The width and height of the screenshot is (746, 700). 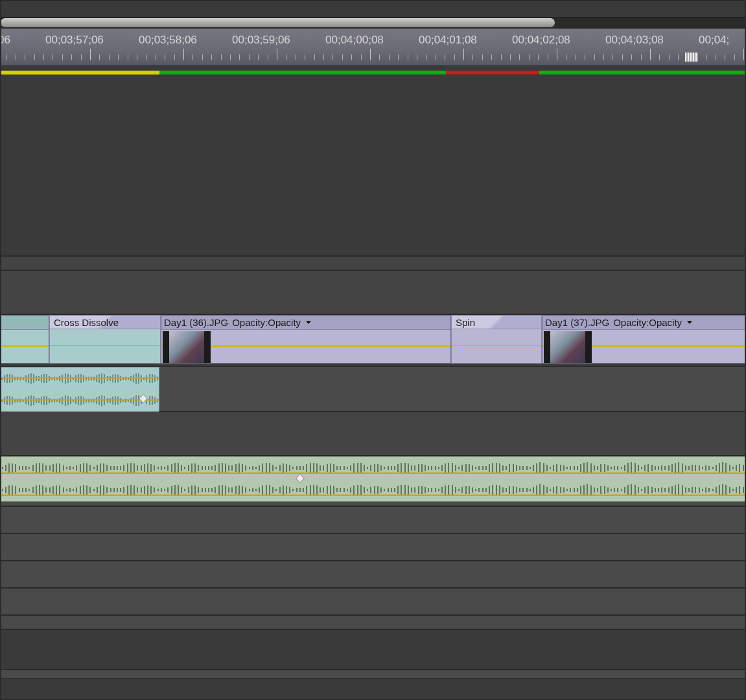 What do you see at coordinates (5, 40) in the screenshot?
I see `timecode-label: 06` at bounding box center [5, 40].